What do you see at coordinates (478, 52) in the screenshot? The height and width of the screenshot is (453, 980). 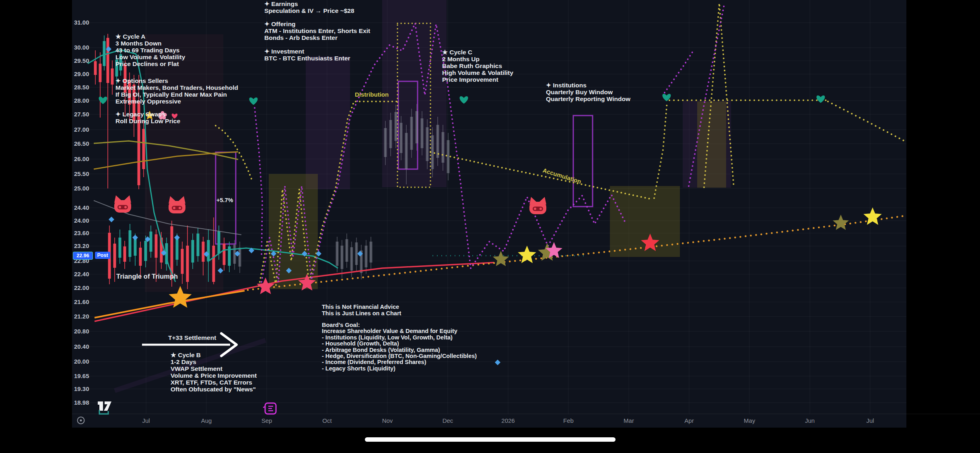 I see `annotation-line: ★ Cycle C` at bounding box center [478, 52].